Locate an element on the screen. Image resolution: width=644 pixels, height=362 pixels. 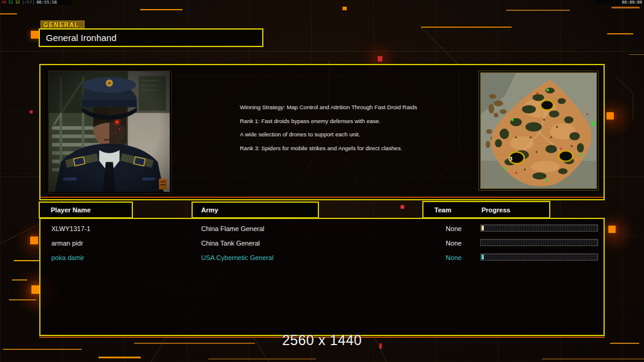
strategy-line: Rank 3: Spiders for mobile strikes and A… is located at coordinates (329, 148).